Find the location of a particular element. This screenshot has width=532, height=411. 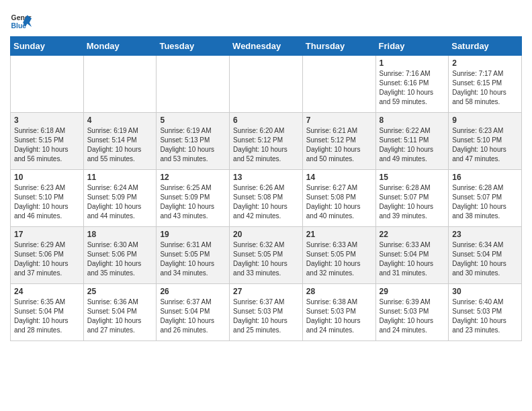

day-number: 14 is located at coordinates (339, 177).